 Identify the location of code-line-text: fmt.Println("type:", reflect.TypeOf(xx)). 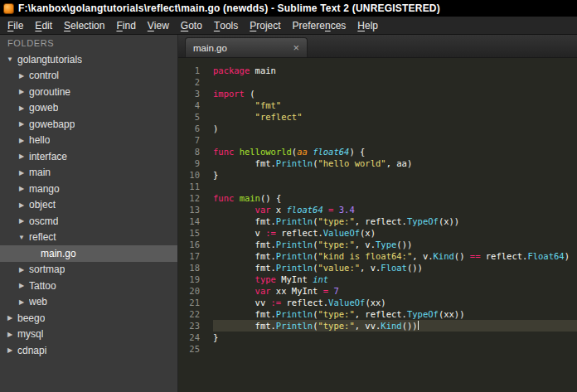
(395, 314).